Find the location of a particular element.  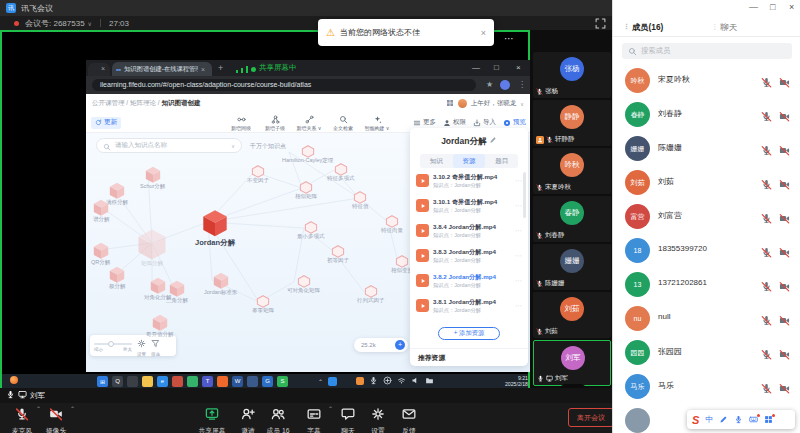

toolbar-people-button: 成员 16 is located at coordinates (278, 420).